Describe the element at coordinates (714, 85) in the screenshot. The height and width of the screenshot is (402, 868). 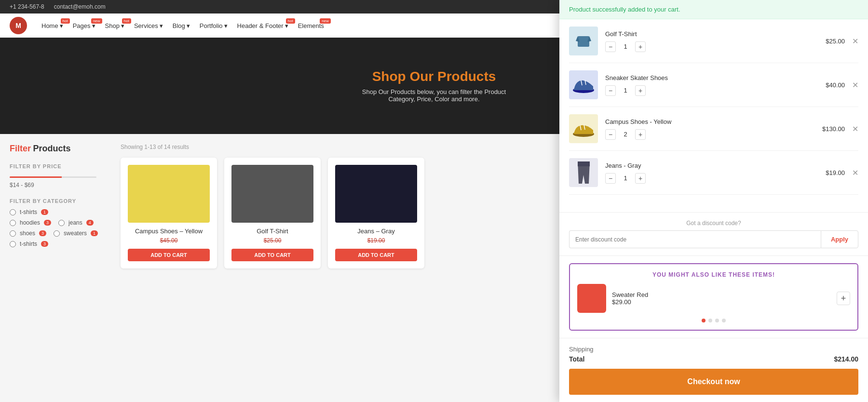
I see `cart-item: Sneaker Skater Shoes − 1 + $40.00 ✕` at that location.